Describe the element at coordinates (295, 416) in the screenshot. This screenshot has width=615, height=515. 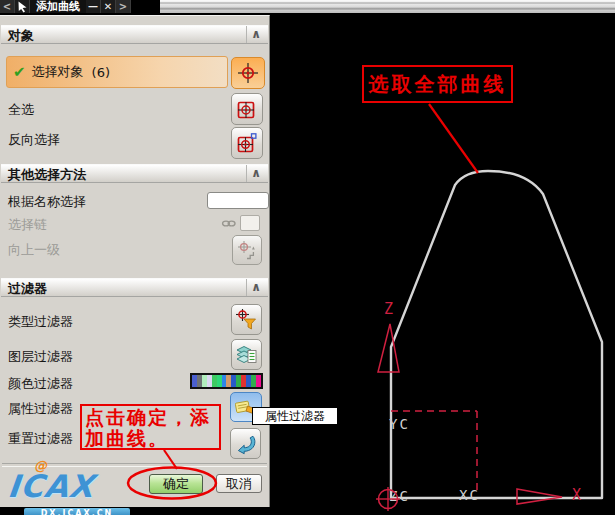
I see `attribute-filter-tooltip: 属性过滤器` at that location.